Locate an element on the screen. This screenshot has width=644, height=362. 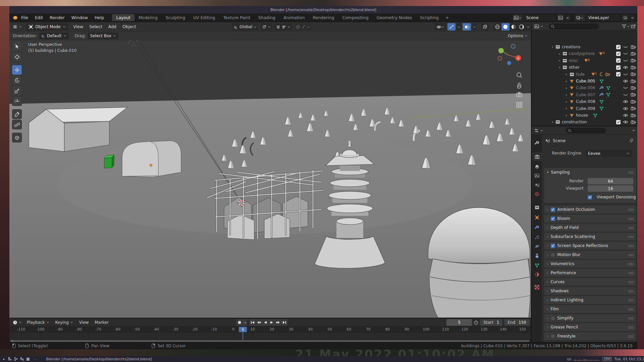
tab-output-properties is located at coordinates (537, 167).